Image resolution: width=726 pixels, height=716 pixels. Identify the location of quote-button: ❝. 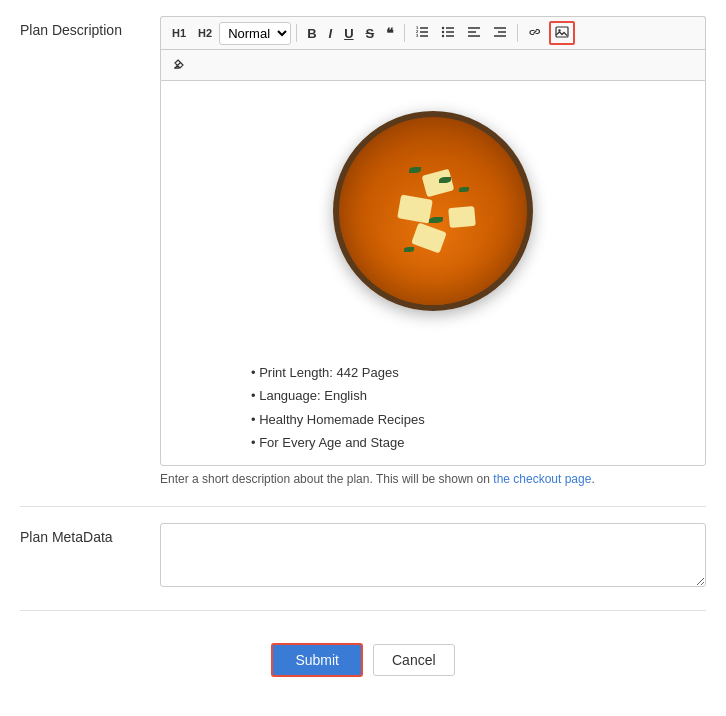
(390, 33).